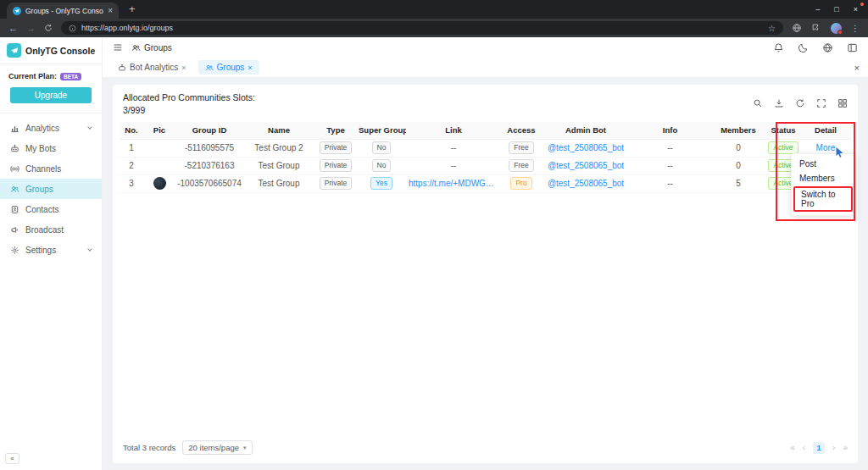 The height and width of the screenshot is (470, 868). What do you see at coordinates (118, 47) in the screenshot?
I see `hamburger-menu-icon` at bounding box center [118, 47].